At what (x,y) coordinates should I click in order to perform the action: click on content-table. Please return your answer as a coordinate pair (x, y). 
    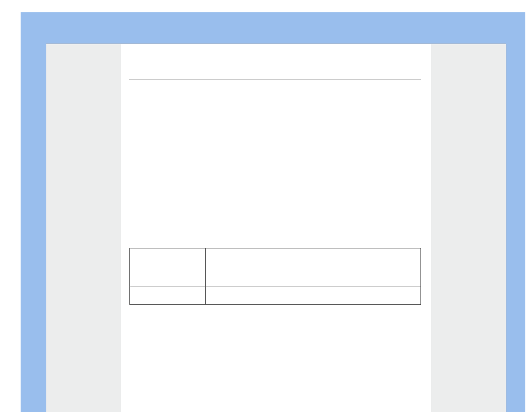
    Looking at the image, I should click on (275, 276).